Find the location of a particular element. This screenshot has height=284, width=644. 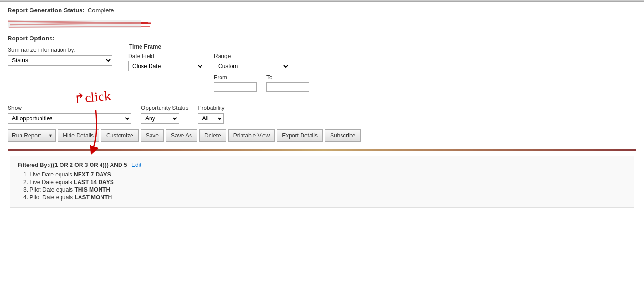

subscribe-button: Subscribe is located at coordinates (343, 136).